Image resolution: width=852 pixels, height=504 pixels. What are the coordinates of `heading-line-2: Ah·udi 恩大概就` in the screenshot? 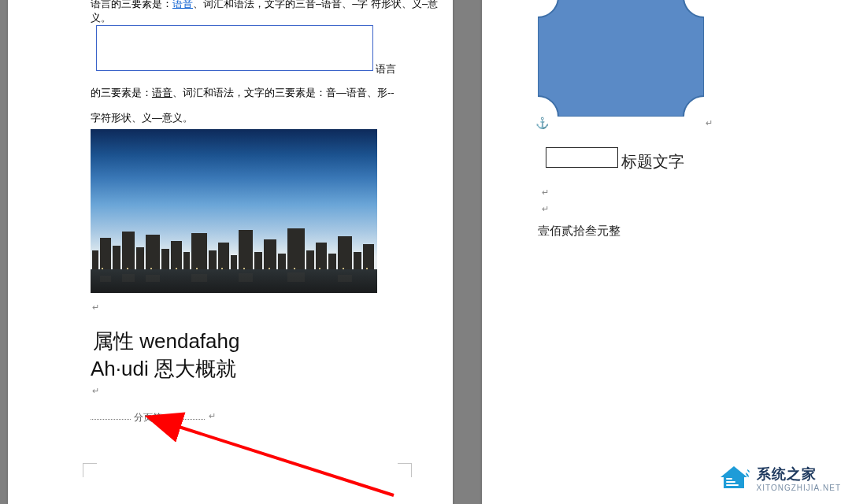 It's located at (164, 369).